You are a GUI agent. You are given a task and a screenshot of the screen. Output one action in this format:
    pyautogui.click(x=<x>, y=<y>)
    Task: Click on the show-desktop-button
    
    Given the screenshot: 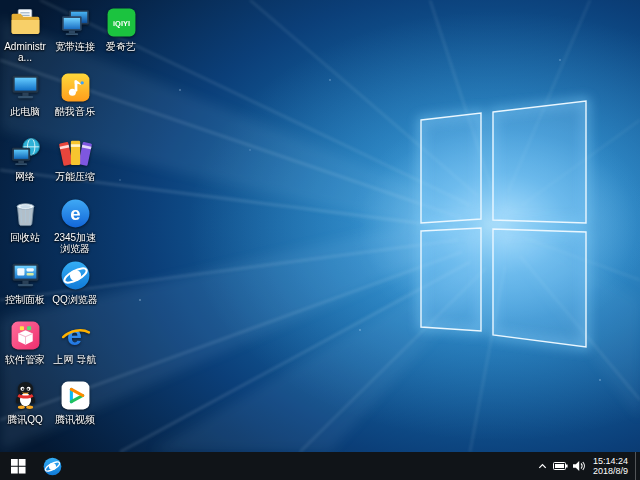 What is the action you would take?
    pyautogui.click(x=638, y=466)
    